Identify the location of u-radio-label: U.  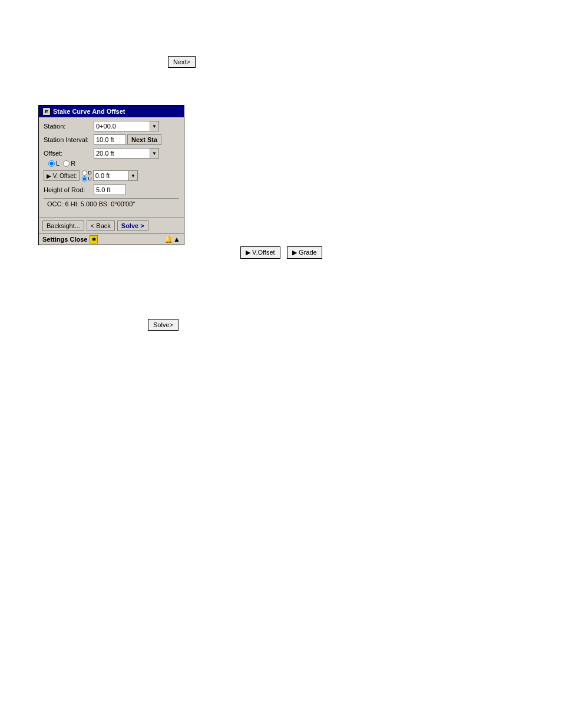
(87, 179).